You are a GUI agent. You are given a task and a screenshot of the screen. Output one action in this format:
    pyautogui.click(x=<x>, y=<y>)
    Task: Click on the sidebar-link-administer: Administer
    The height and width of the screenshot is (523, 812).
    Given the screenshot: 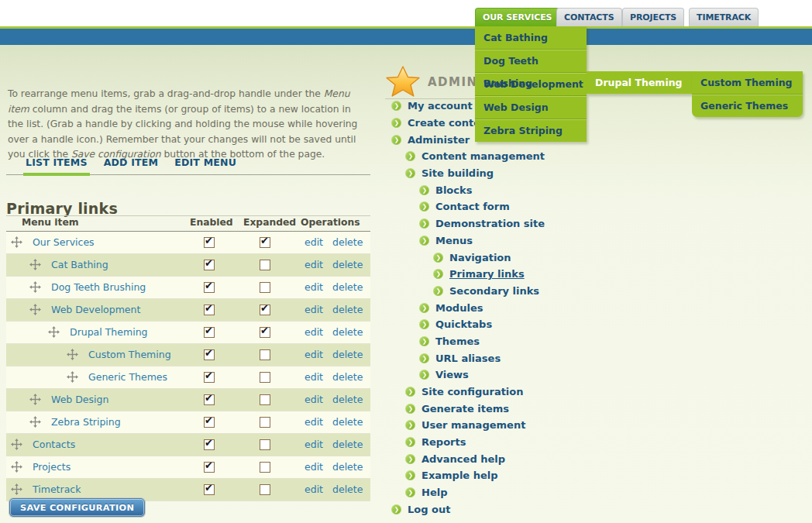 What is the action you would take?
    pyautogui.click(x=439, y=139)
    